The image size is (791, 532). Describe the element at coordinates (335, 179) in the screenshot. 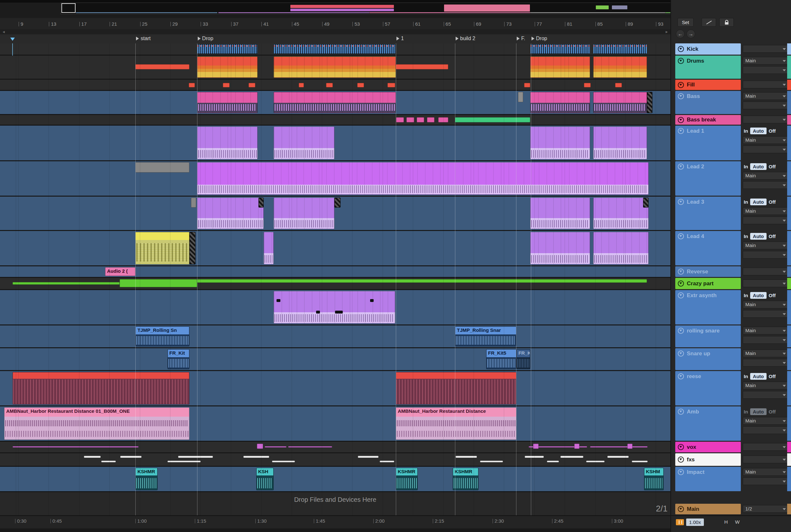

I see `track-row-lead2` at that location.